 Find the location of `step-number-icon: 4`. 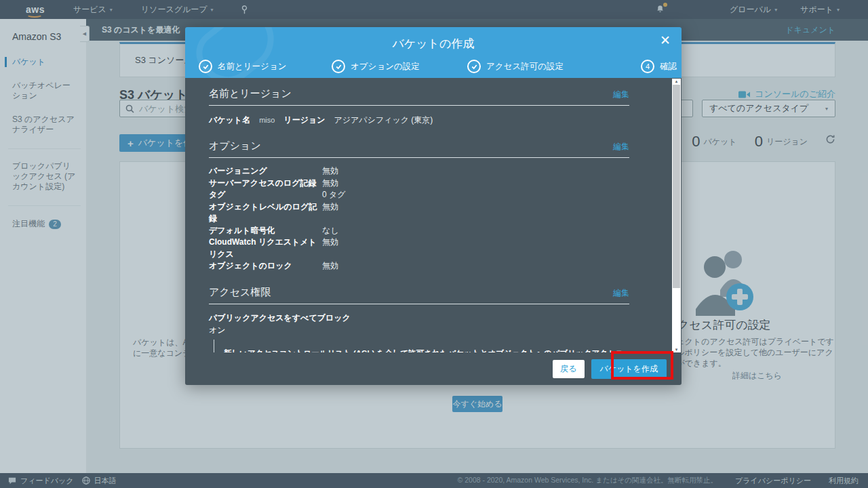

step-number-icon: 4 is located at coordinates (648, 66).